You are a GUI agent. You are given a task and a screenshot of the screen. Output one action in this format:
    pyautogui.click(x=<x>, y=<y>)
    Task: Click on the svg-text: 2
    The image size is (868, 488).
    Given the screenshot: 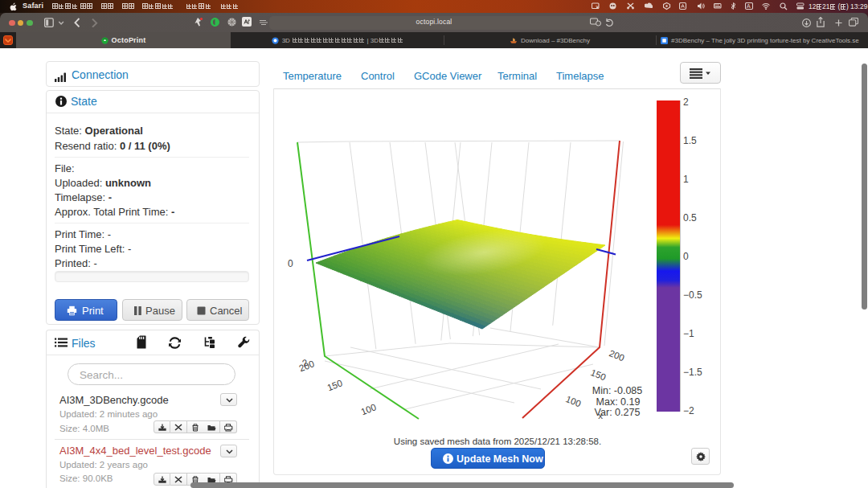 What is the action you would take?
    pyautogui.click(x=686, y=102)
    